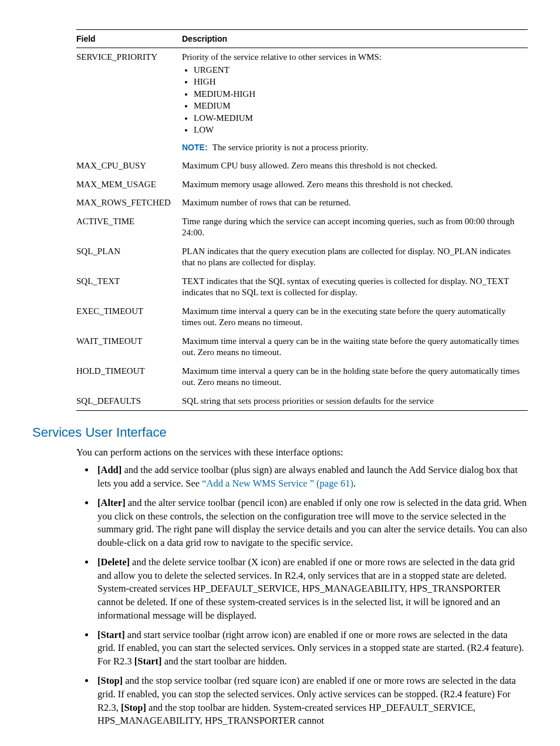  What do you see at coordinates (286, 714) in the screenshot?
I see `stop-text-b: and the stop toolbar are hidden. System-…` at bounding box center [286, 714].